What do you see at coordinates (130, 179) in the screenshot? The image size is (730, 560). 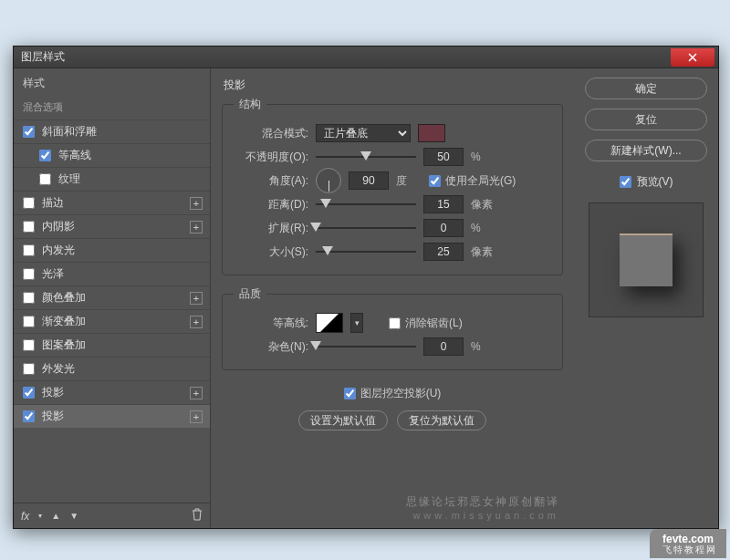 I see `style-label: 纹理` at bounding box center [130, 179].